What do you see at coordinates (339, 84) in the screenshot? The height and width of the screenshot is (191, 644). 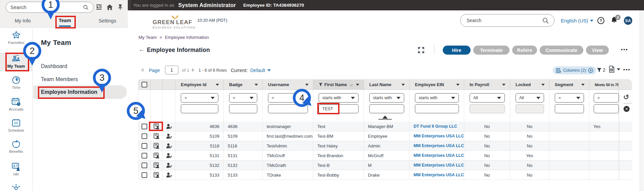 I see `column-header-first-name: First Name↓↑` at bounding box center [339, 84].